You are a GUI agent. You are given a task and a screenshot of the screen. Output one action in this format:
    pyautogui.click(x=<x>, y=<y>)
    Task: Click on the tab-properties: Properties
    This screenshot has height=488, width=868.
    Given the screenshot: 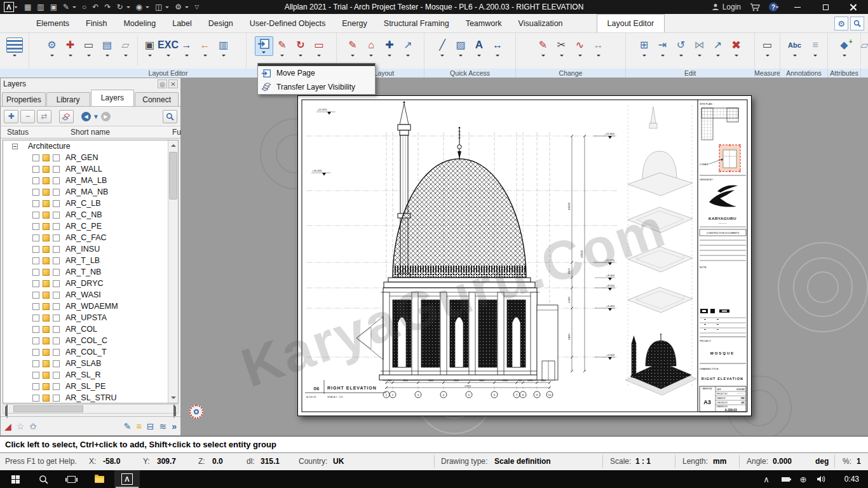 What is the action you would take?
    pyautogui.click(x=24, y=99)
    